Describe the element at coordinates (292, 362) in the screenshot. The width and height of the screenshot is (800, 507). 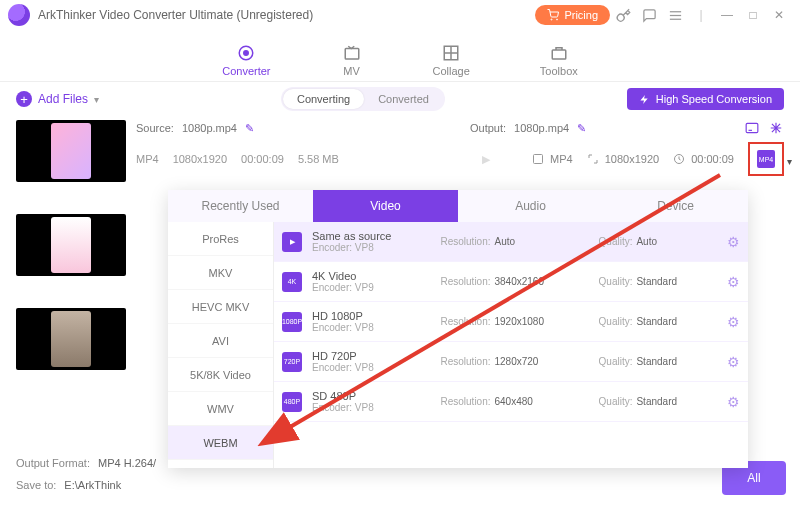
I see `preset-icon: 720P` at that location.